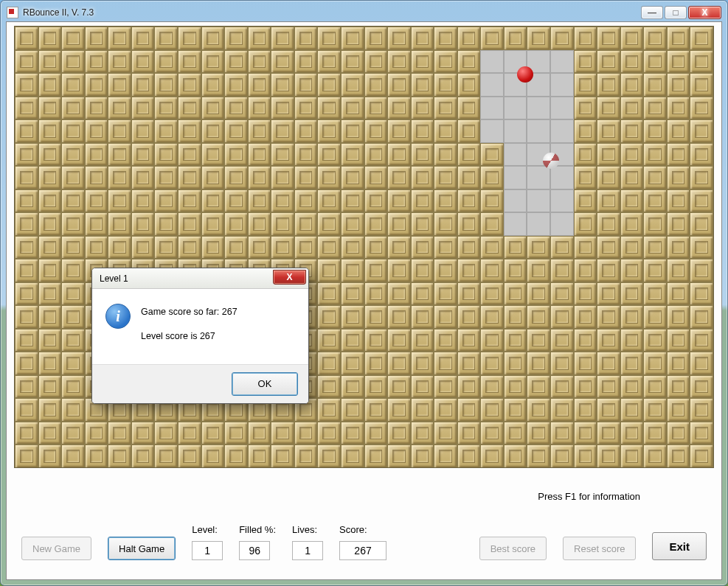 The width and height of the screenshot is (728, 586). I want to click on close-button: X, so click(705, 13).